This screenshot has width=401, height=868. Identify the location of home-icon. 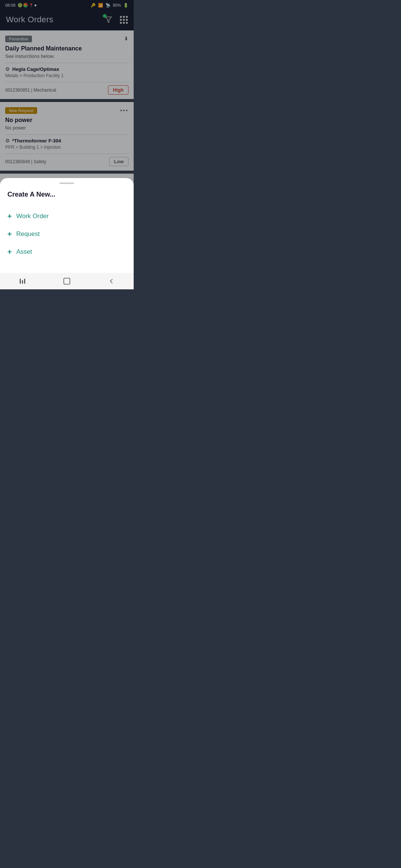
(67, 281).